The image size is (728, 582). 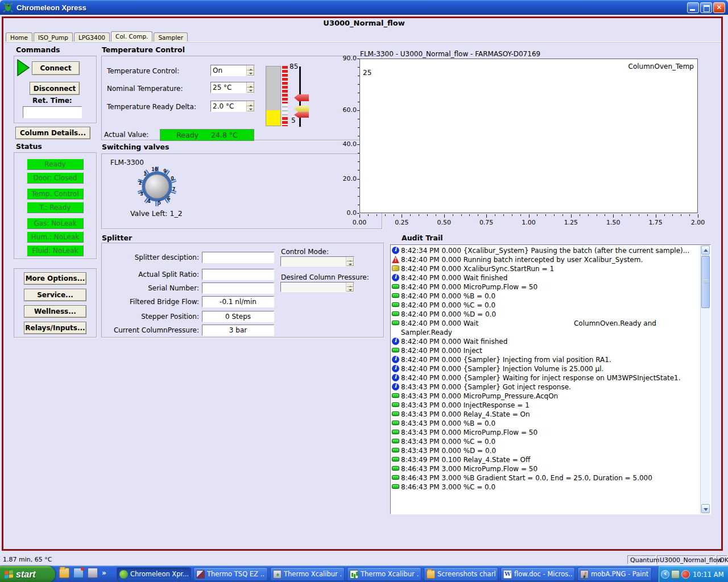 I want to click on x-tick-label: 1.00, so click(x=529, y=223).